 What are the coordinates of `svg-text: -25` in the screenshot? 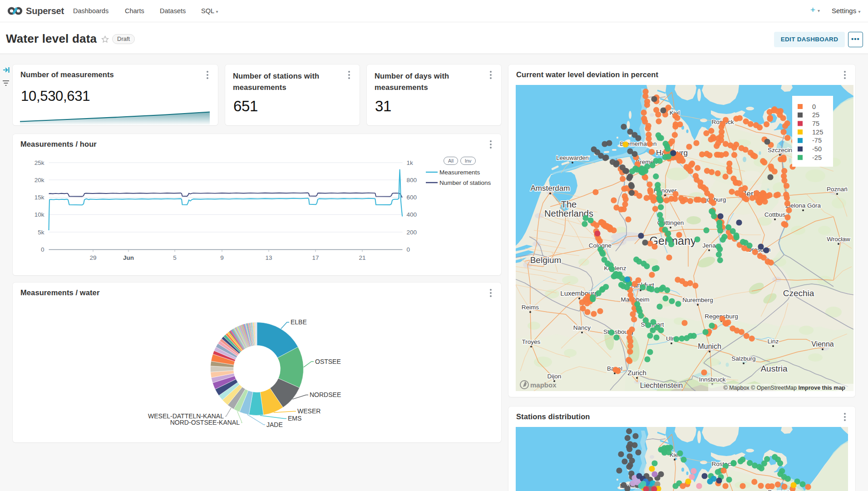 It's located at (817, 158).